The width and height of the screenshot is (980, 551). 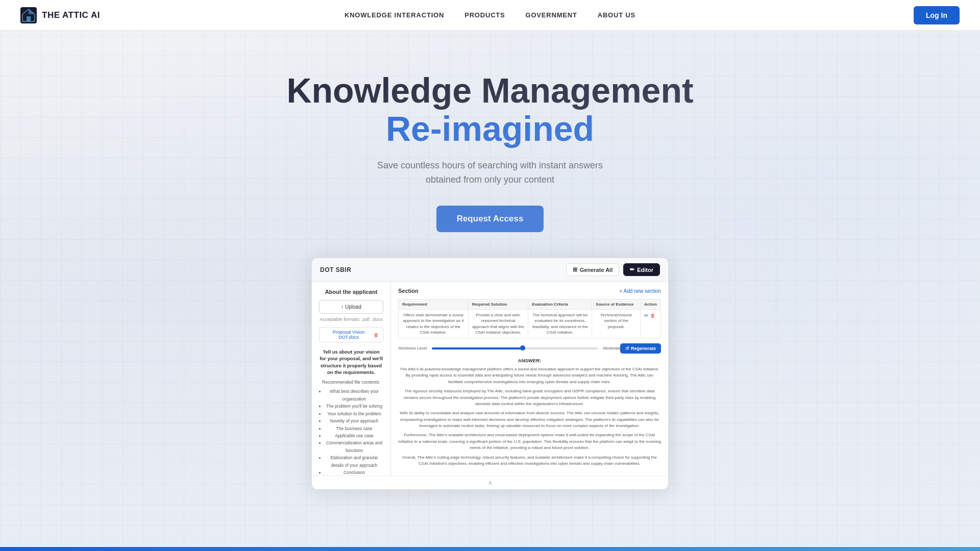 I want to click on answer-paragraph-0: The Attic's AI-powered knowledge managem…, so click(x=530, y=375).